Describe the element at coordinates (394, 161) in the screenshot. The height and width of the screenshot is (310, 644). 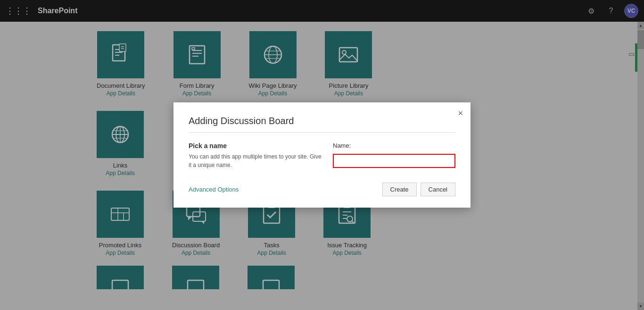
I see `name-input-field` at that location.